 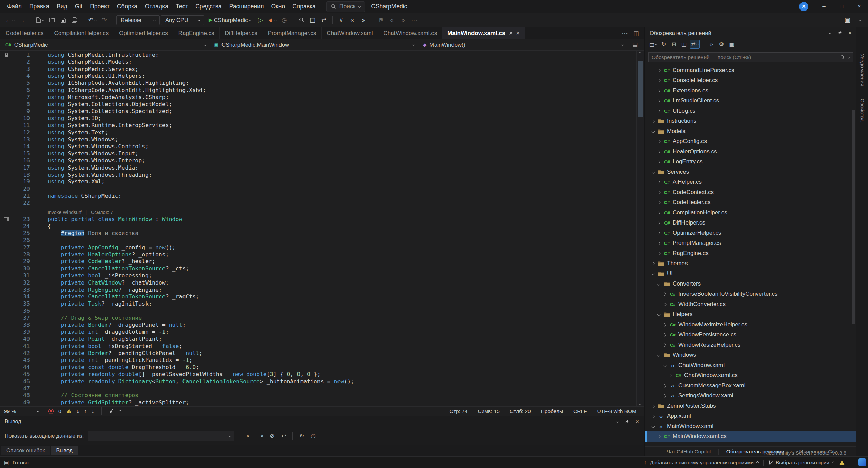 What do you see at coordinates (21, 69) in the screenshot?
I see `line-number: 3` at bounding box center [21, 69].